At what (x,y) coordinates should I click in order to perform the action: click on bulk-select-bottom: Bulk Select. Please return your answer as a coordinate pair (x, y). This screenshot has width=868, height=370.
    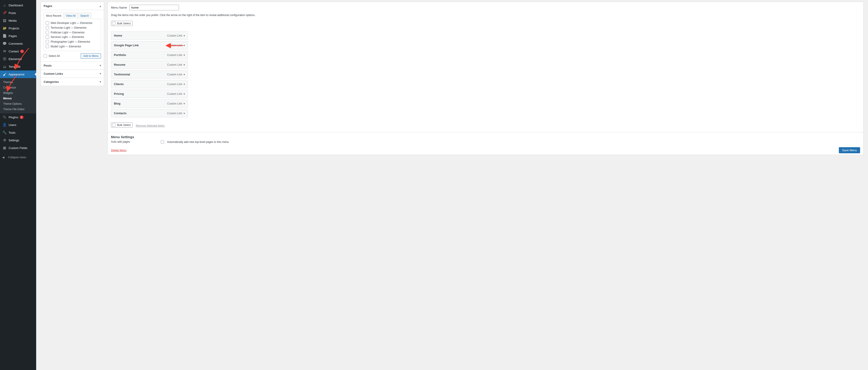
    Looking at the image, I should click on (122, 125).